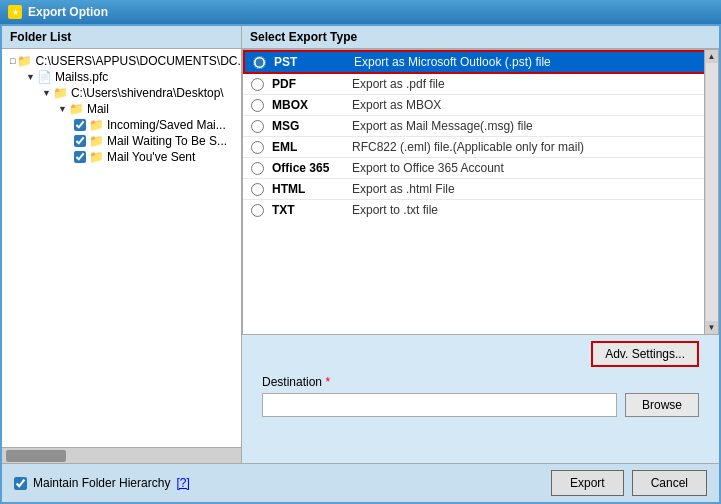 Image resolution: width=721 pixels, height=504 pixels. What do you see at coordinates (102, 483) in the screenshot?
I see `maintain-hierarchy-label: Maintain Folder Hierarchy` at bounding box center [102, 483].